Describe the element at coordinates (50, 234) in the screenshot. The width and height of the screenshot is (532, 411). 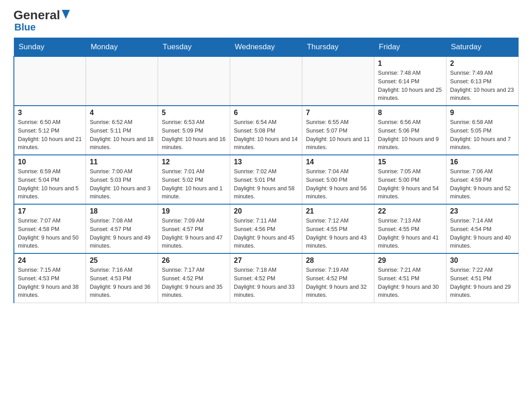
I see `day-info: Sunrise: 7:07 AM Sunset: 4:58 PM Dayligh…` at that location.